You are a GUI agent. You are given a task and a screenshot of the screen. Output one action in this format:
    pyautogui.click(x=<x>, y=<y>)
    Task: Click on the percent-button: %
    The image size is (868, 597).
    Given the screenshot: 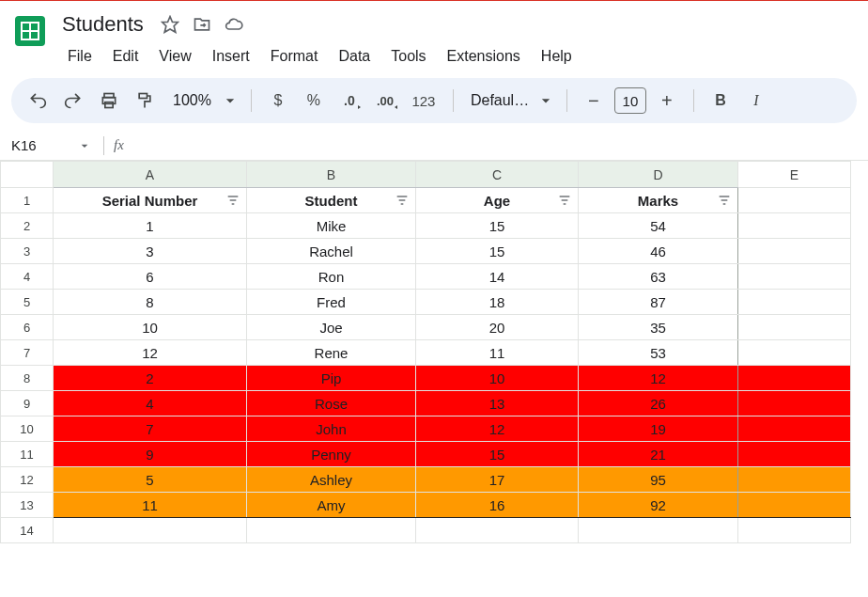 What is the action you would take?
    pyautogui.click(x=314, y=101)
    